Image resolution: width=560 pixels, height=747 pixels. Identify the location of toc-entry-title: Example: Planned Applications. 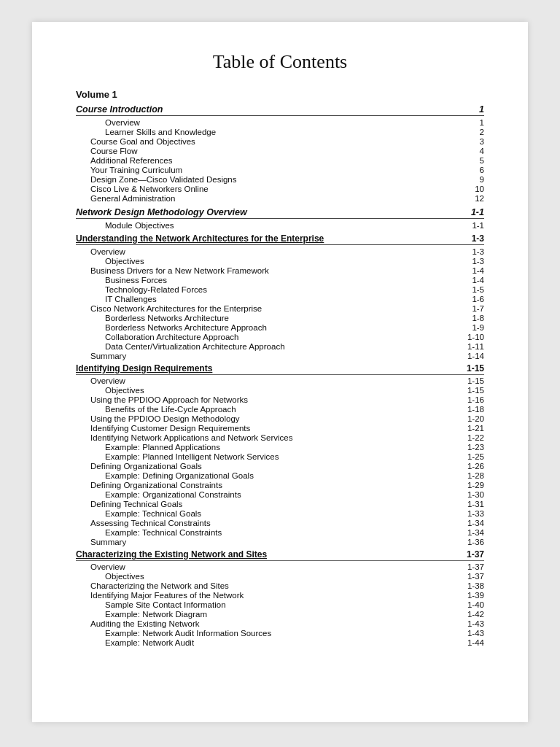
(163, 447).